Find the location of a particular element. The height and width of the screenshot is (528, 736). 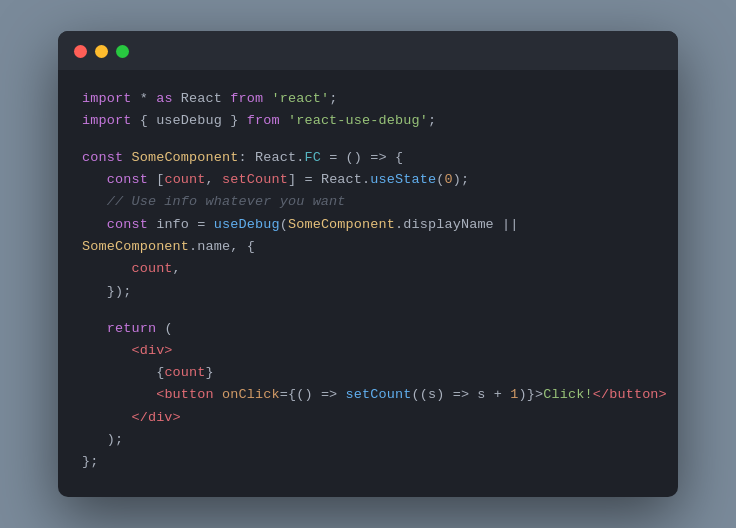

minimize-button is located at coordinates (102, 52).